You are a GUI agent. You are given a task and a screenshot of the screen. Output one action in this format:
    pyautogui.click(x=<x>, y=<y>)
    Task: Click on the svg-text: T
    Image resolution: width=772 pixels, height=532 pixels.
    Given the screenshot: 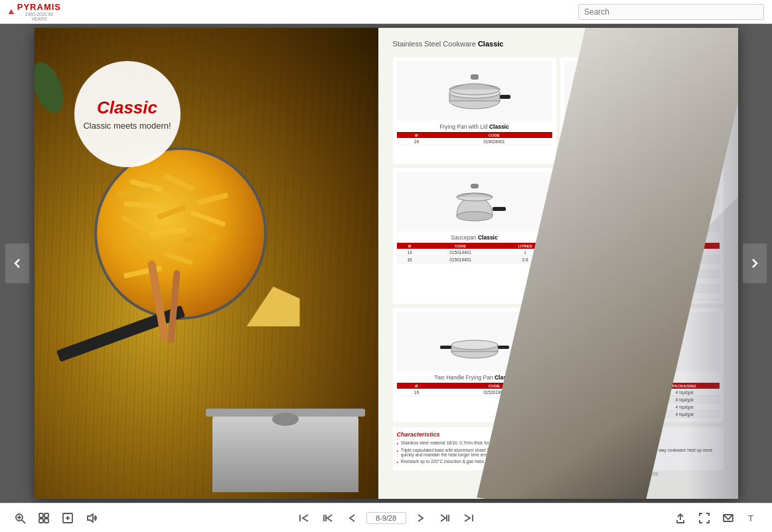 What is the action you would take?
    pyautogui.click(x=751, y=519)
    